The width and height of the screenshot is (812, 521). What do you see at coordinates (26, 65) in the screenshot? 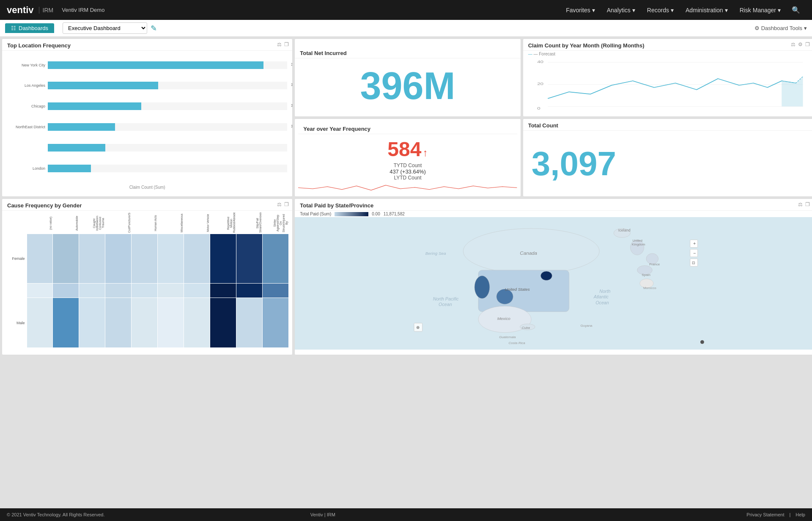
I see `bar-label: New York City` at bounding box center [26, 65].